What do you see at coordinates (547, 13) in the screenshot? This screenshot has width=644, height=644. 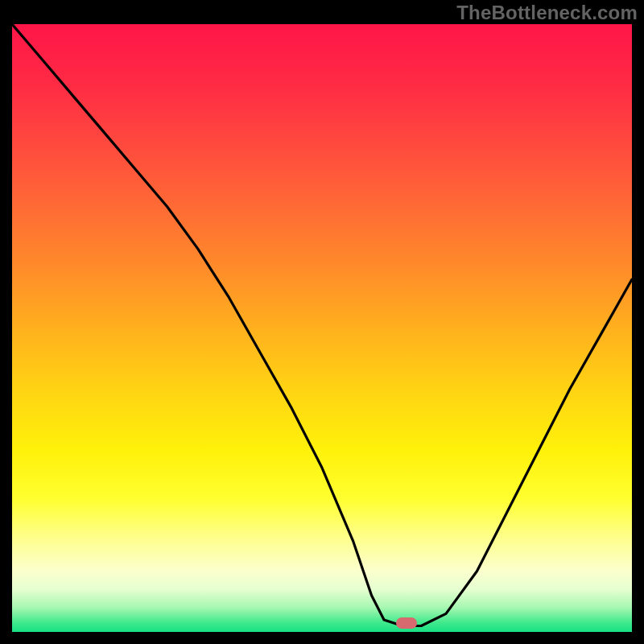 I see `watermark-text: TheBottleneck.com` at bounding box center [547, 13].